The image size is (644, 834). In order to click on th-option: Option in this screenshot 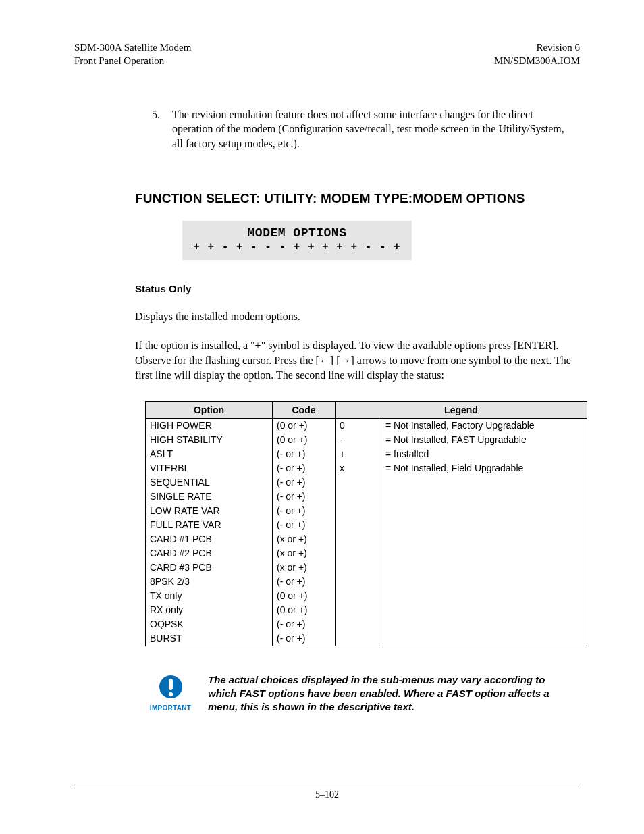, I will do `click(209, 409)`.